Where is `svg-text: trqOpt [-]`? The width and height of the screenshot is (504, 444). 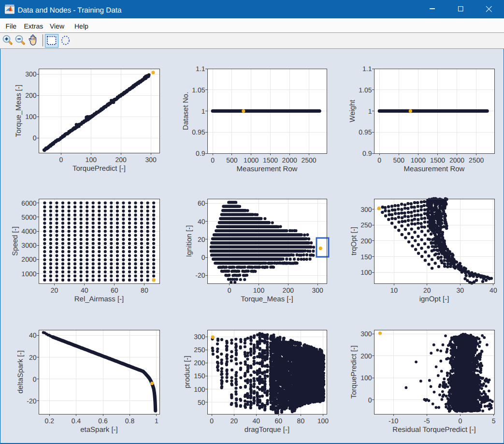 svg-text: trqOpt [-] is located at coordinates (354, 241).